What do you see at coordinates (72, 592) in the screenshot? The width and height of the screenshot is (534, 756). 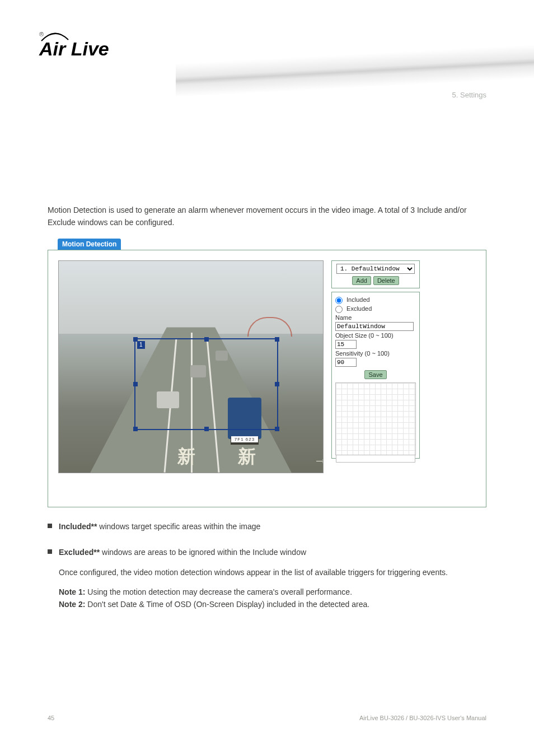 I see `note1-label: Note 1:` at bounding box center [72, 592].